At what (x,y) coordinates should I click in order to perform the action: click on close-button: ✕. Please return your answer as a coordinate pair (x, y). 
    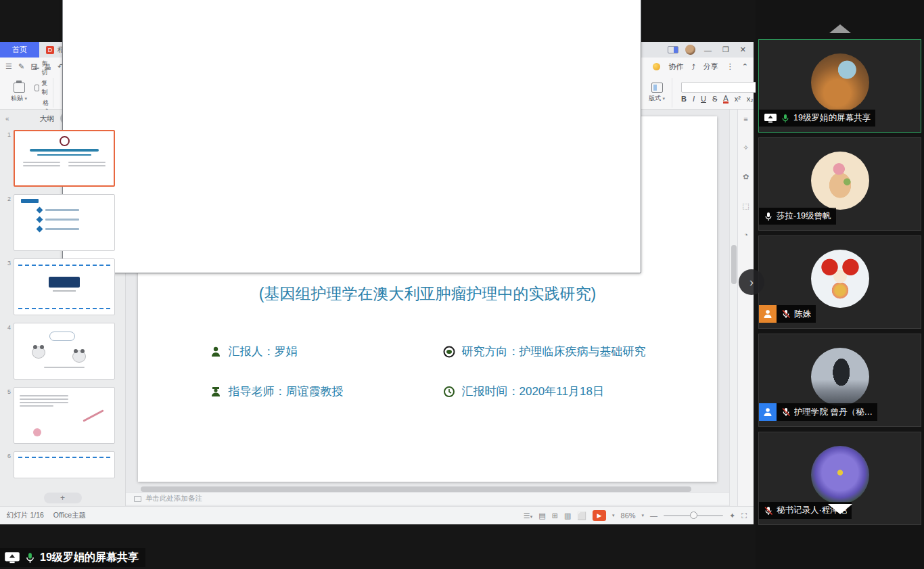
    Looking at the image, I should click on (743, 50).